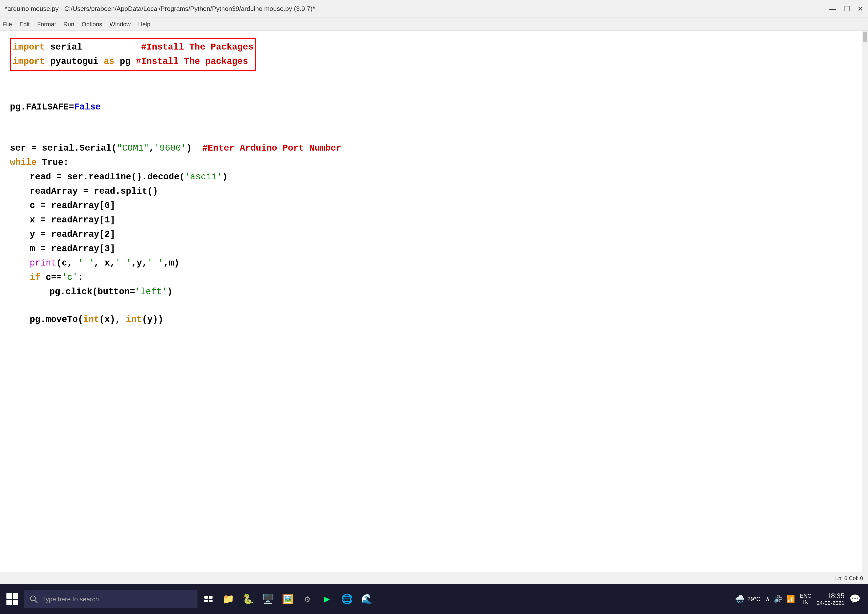 This screenshot has height=614, width=868. What do you see at coordinates (434, 9) in the screenshot?
I see `titlebar: *arduino mouse.py - C:/Users/prabeen/App…` at bounding box center [434, 9].